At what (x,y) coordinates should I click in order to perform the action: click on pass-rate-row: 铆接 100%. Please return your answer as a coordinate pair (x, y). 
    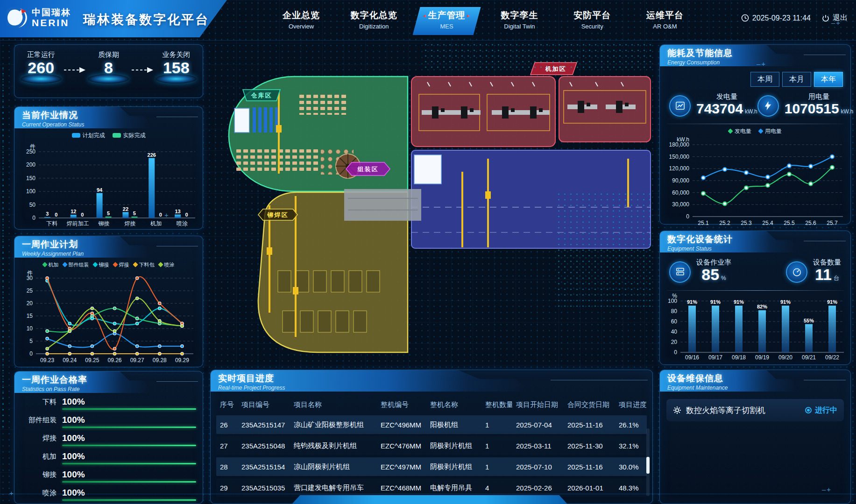
    Looking at the image, I should click on (108, 475).